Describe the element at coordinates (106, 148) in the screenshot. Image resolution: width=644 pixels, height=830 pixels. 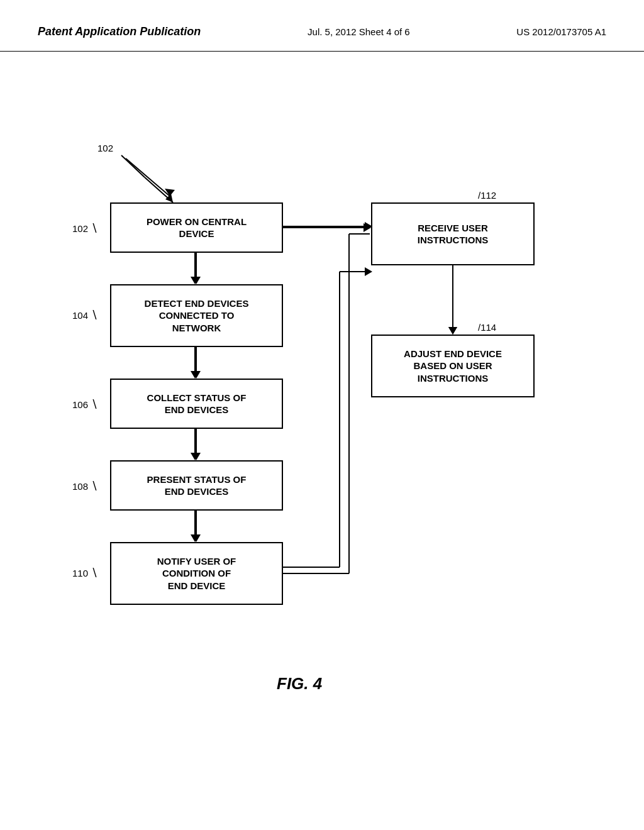
I see `label-100: 102` at that location.